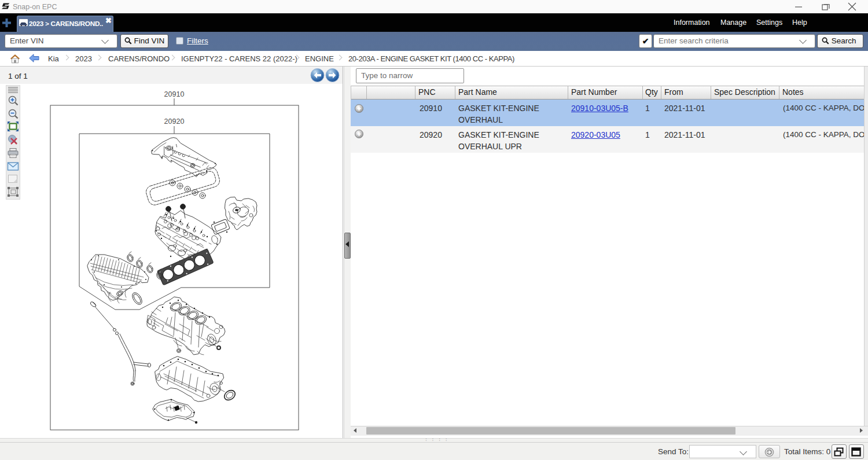  Describe the element at coordinates (175, 122) in the screenshot. I see `svg-text: 20920` at that location.